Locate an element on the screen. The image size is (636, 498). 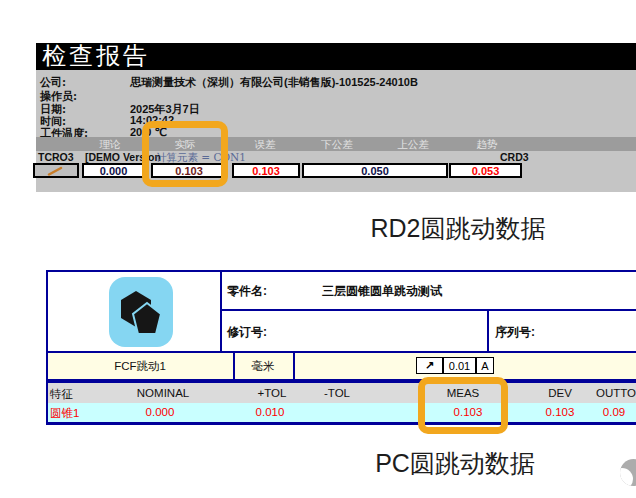
chat-bubble-icon is located at coordinates (628, 472).